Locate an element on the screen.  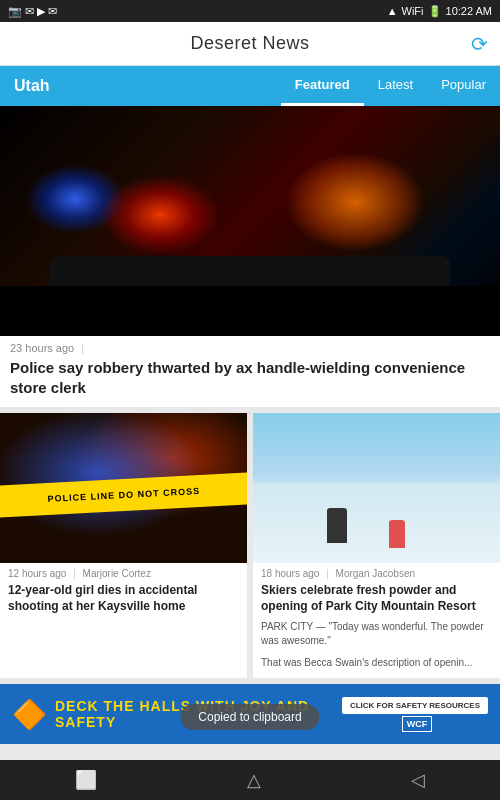
article3-excerpt2: That was Becca Swain's description of op… is located at coordinates (376, 667).